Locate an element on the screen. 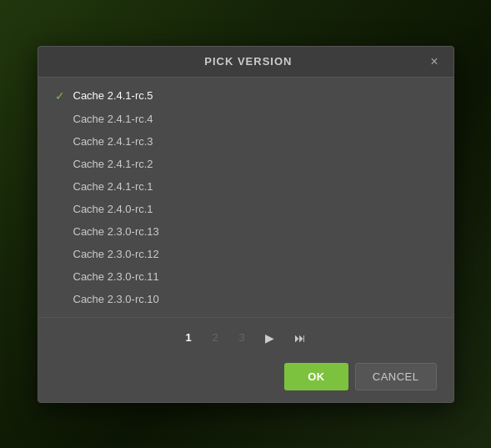 The width and height of the screenshot is (491, 448). version-item: Cache 2.3.0-rc.12 is located at coordinates (246, 254).